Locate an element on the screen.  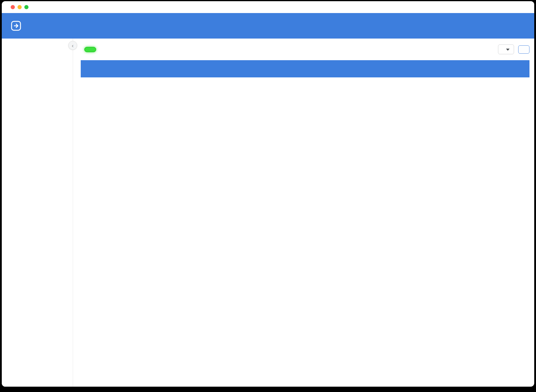
toolbar is located at coordinates (305, 49).